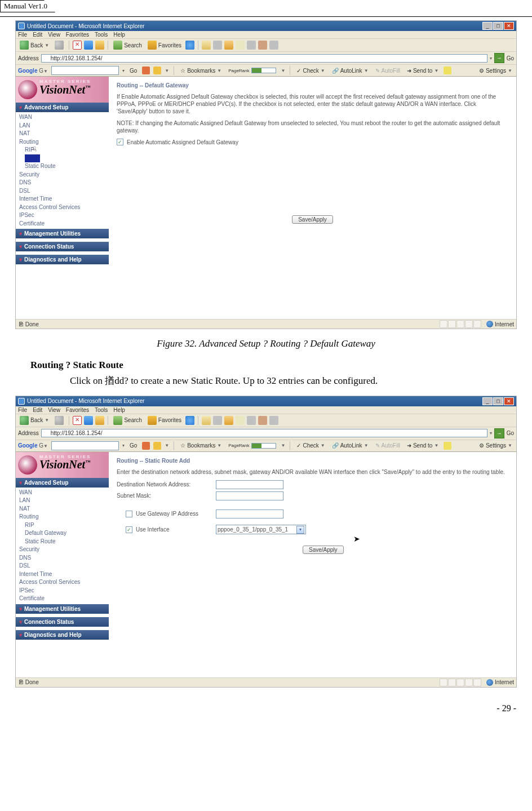  Describe the element at coordinates (229, 45) in the screenshot. I see `edit-icon` at that location.